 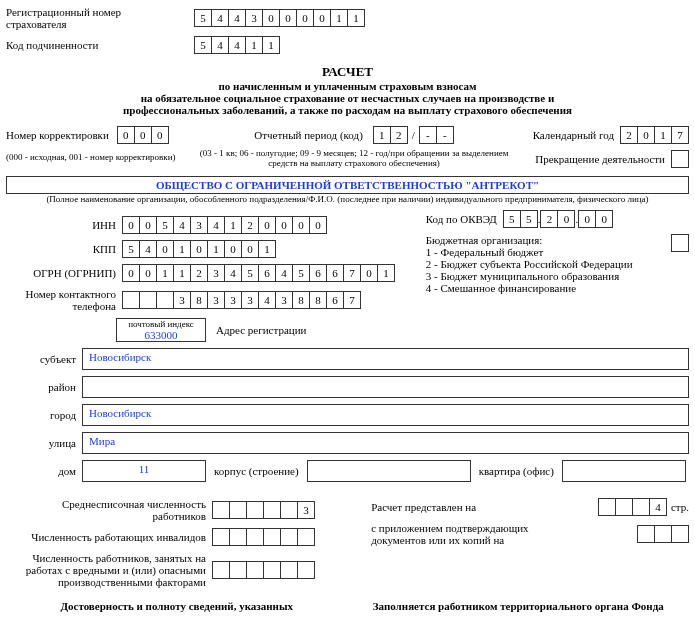 What do you see at coordinates (237, 45) in the screenshot?
I see `sub-code-cells: 54411` at bounding box center [237, 45].